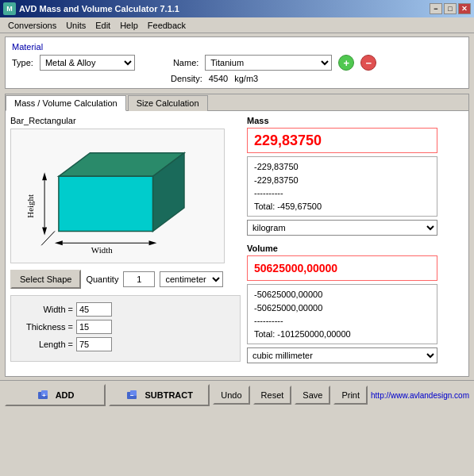 Image resolution: width=474 pixels, height=476 pixels. What do you see at coordinates (32, 25) in the screenshot?
I see `menu-conversions: Conversions` at bounding box center [32, 25].